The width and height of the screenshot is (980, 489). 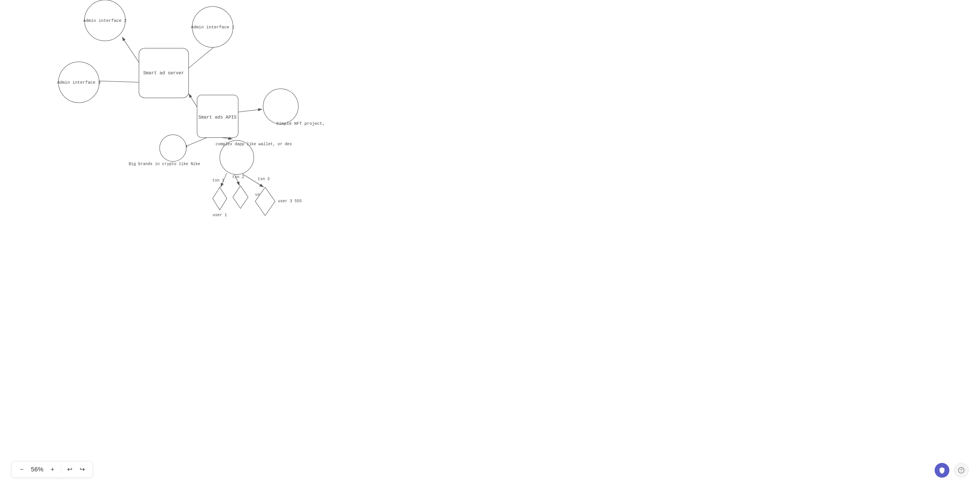 I want to click on label-user3: user 3 555, so click(x=290, y=201).